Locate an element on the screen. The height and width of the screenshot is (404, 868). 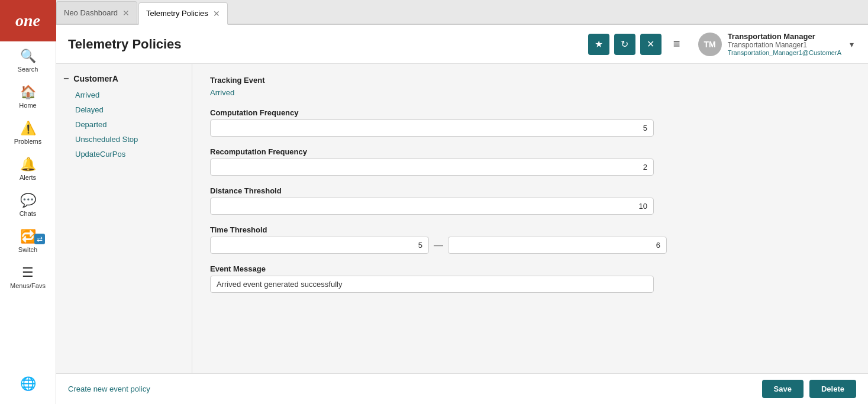
user-email: Transportation_Manager1@CustomerA is located at coordinates (785, 53).